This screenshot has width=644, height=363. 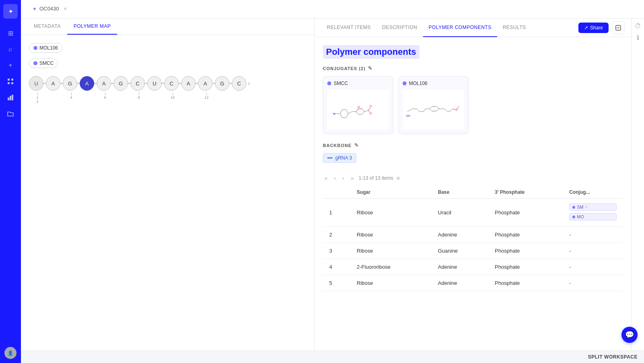 I want to click on avatar: 👤, so click(x=10, y=353).